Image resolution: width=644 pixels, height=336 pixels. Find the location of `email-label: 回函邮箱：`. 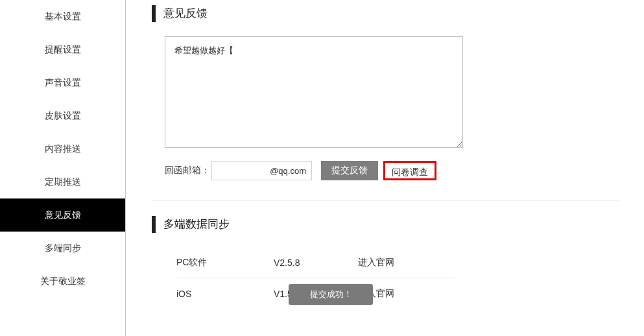

email-label: 回函邮箱： is located at coordinates (187, 171).